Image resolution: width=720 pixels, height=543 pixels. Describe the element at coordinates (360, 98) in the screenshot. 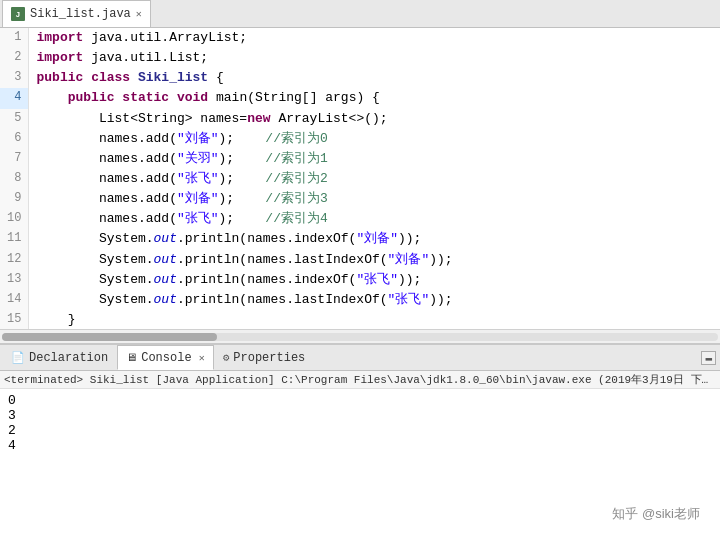

I see `table-row: 4 public static void main(String[] args)…` at that location.